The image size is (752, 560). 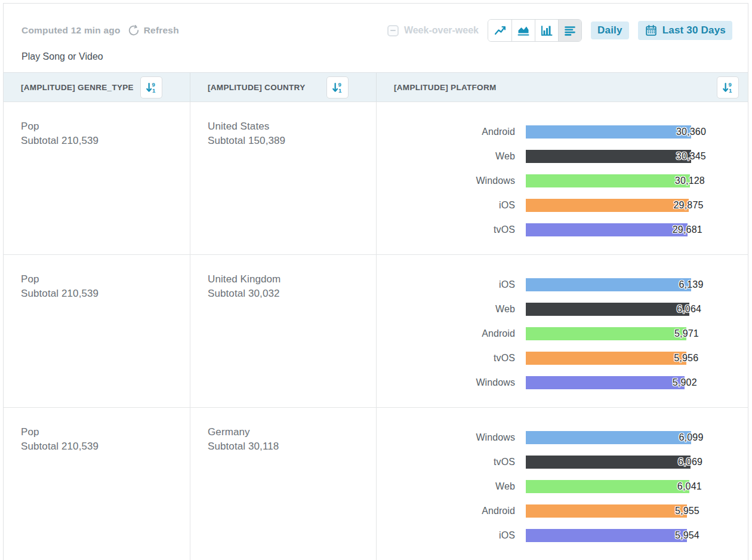 What do you see at coordinates (547, 30) in the screenshot?
I see `column-chart-button` at bounding box center [547, 30].